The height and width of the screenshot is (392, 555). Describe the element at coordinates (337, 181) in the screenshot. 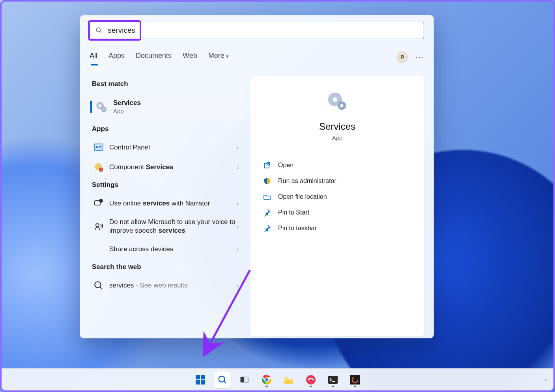

I see `action-run-admin: Run as administrator` at that location.